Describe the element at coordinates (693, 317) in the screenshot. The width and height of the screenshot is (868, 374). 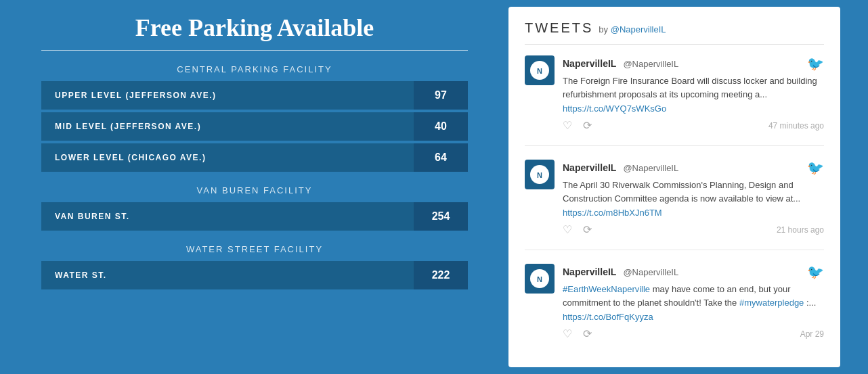
I see `tweet-link-3: https://t.co/BofFqKyyza` at that location.